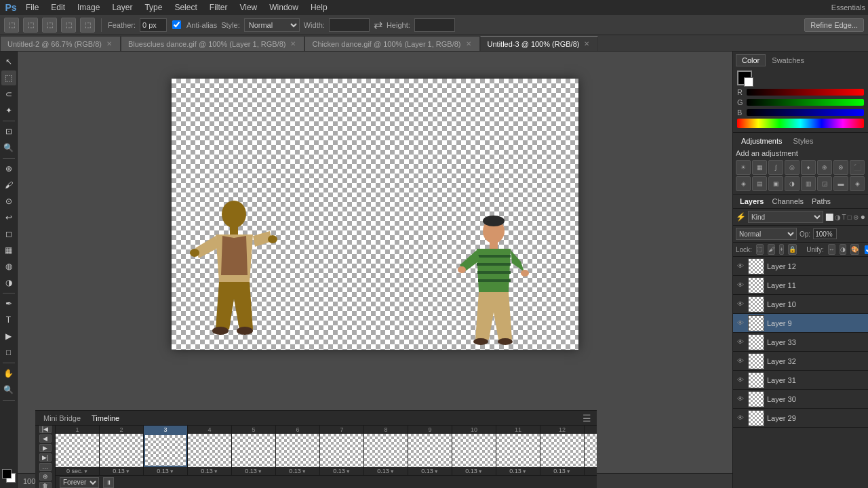  What do you see at coordinates (772, 249) in the screenshot?
I see `lock-image: 🖌` at bounding box center [772, 249].